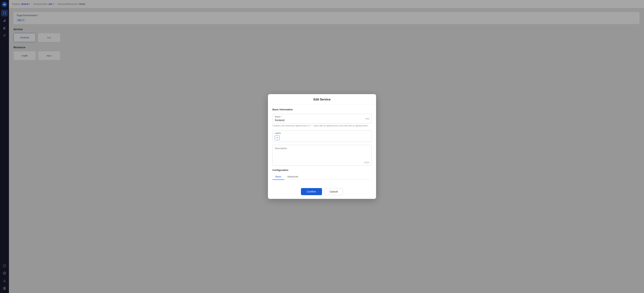 The image size is (644, 293). Describe the element at coordinates (322, 155) in the screenshot. I see `description-field-group: 0/200` at that location.